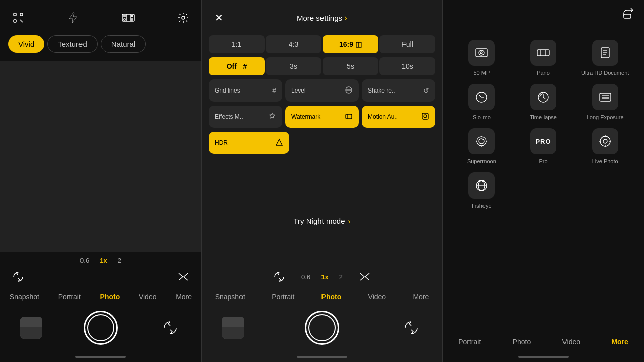 This screenshot has height=362, width=644. I want to click on left-camera-flip, so click(170, 328).